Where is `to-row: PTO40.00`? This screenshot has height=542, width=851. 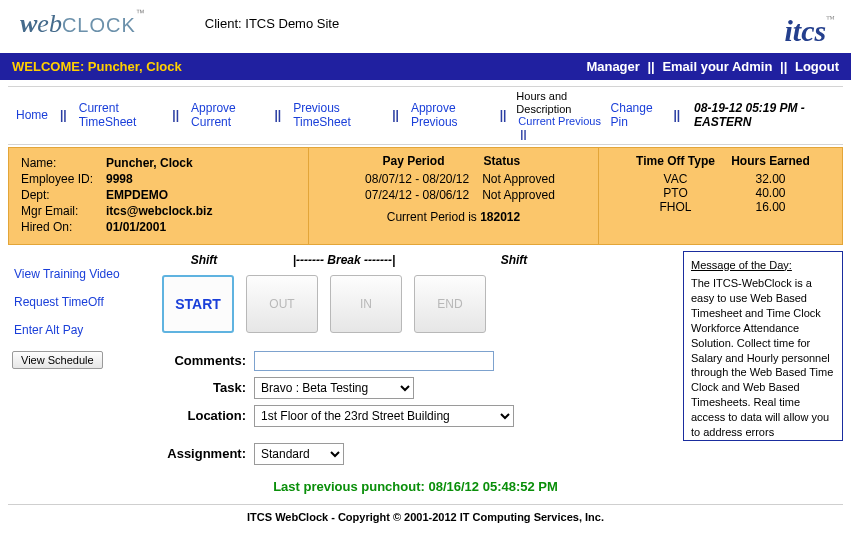
to-row: PTO40.00 is located at coordinates (720, 193).